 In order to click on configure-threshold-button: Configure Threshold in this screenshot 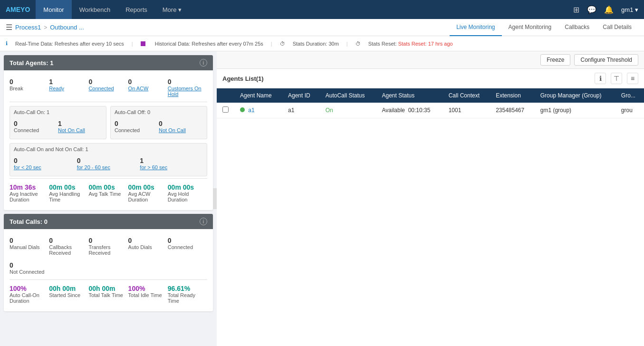, I will do `click(606, 60)`.